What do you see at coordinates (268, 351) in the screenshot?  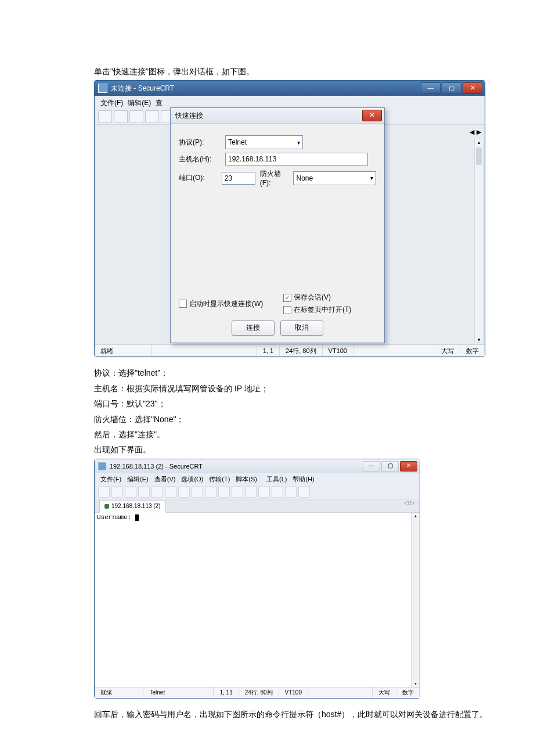 I see `status-cursor-pos: 1, 1` at bounding box center [268, 351].